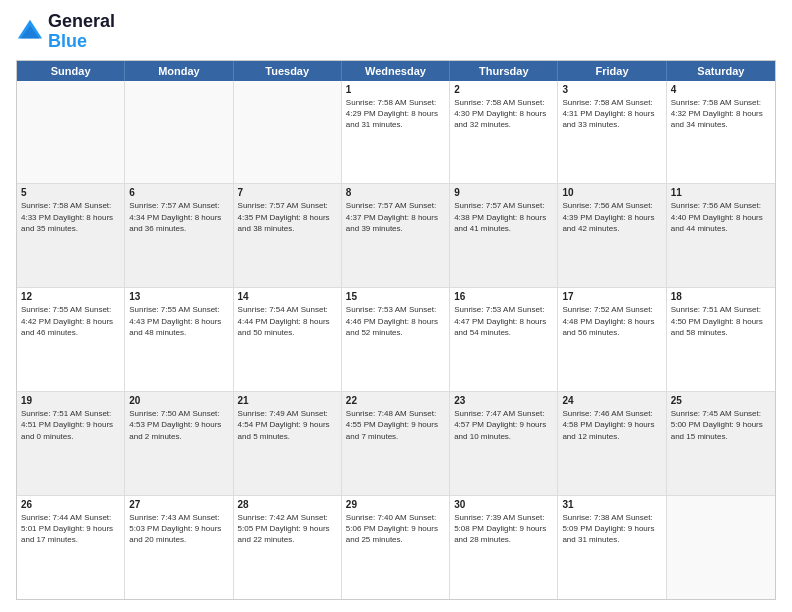  I want to click on day-number: 3, so click(612, 90).